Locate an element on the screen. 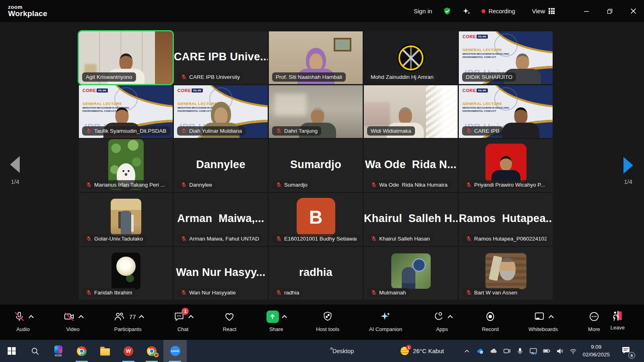 Image resolution: width=644 pixels, height=362 pixels. security-shield-icon is located at coordinates (447, 11).